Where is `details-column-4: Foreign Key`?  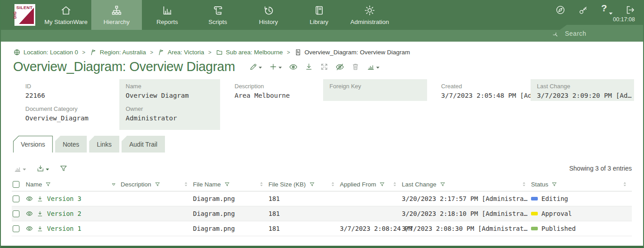 details-column-4: Foreign Key is located at coordinates (375, 90).